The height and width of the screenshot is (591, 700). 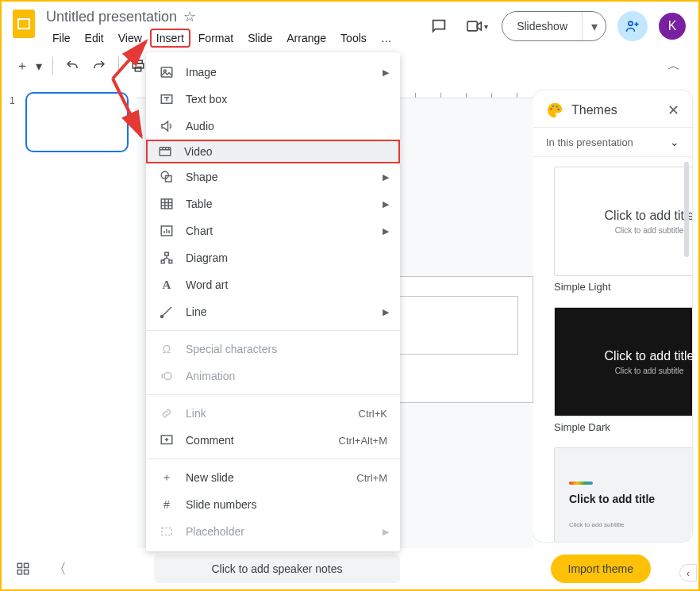 What do you see at coordinates (555, 110) in the screenshot?
I see `palette-icon` at bounding box center [555, 110].